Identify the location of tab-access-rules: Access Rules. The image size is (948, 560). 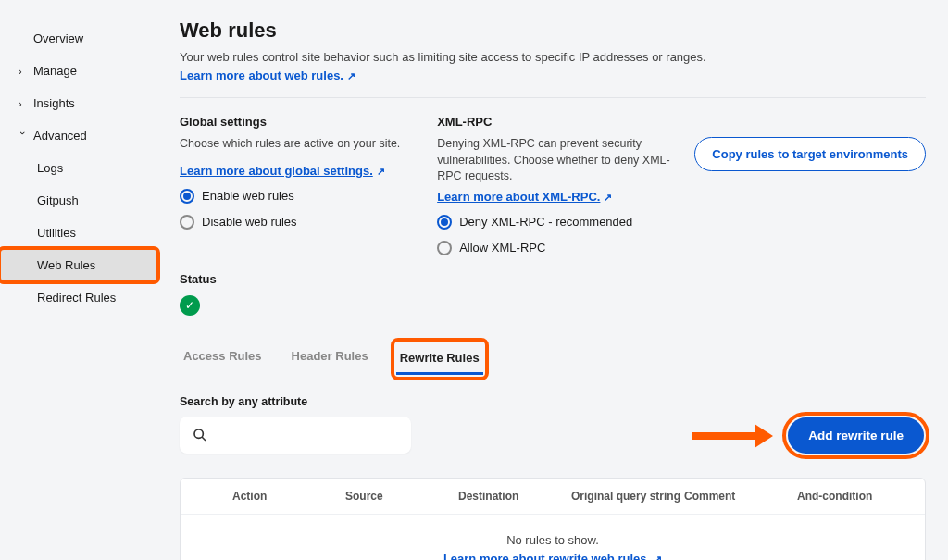
(222, 359).